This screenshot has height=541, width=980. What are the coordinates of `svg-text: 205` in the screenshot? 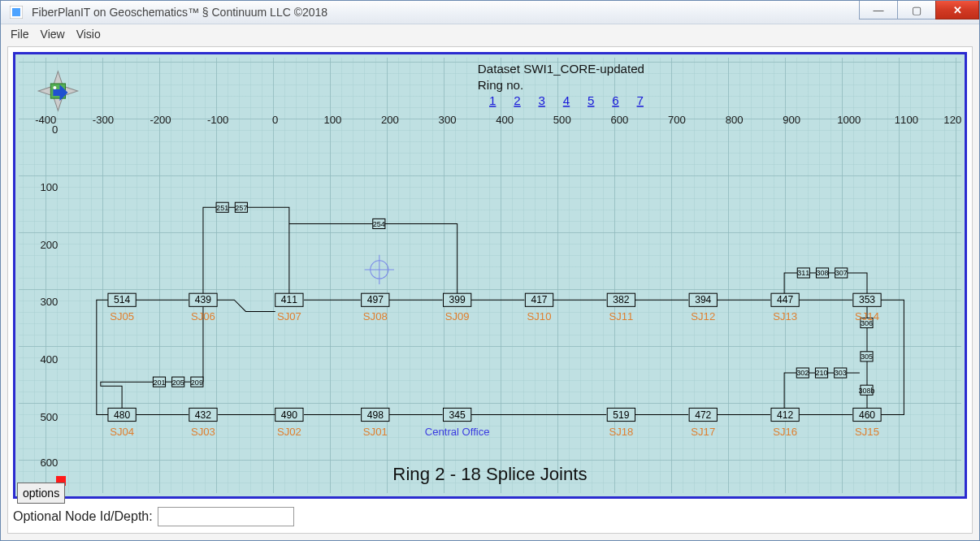 It's located at (179, 383).